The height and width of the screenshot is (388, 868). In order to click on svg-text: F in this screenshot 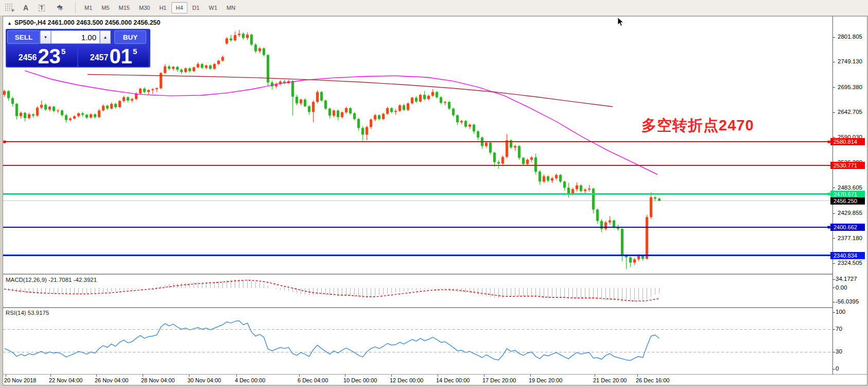, I will do `click(13, 10)`.